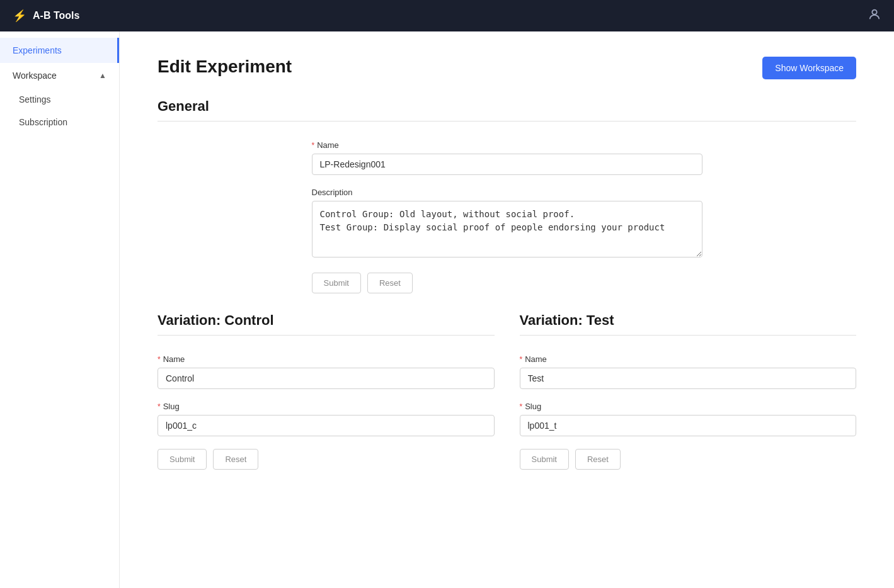 The width and height of the screenshot is (894, 588). Describe the element at coordinates (598, 460) in the screenshot. I see `test-reset-button: Reset` at that location.